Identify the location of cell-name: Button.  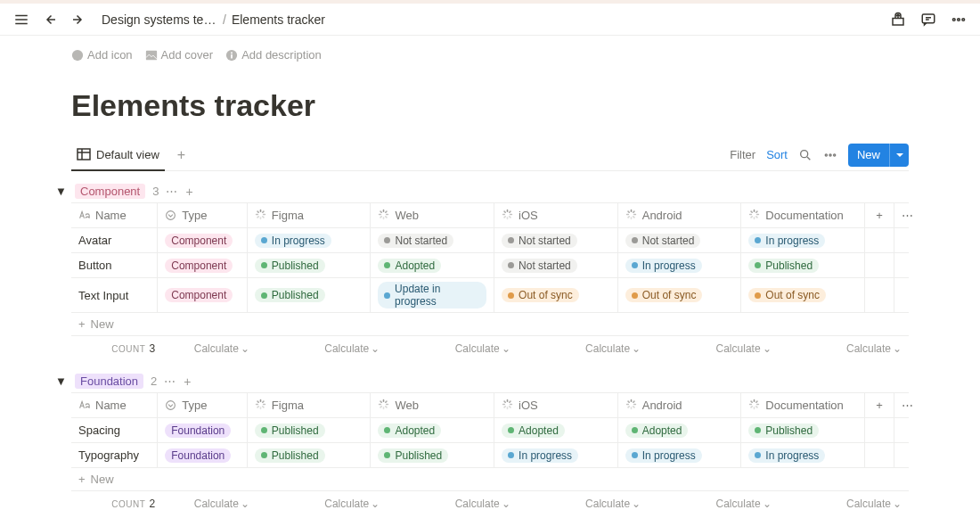
(114, 266).